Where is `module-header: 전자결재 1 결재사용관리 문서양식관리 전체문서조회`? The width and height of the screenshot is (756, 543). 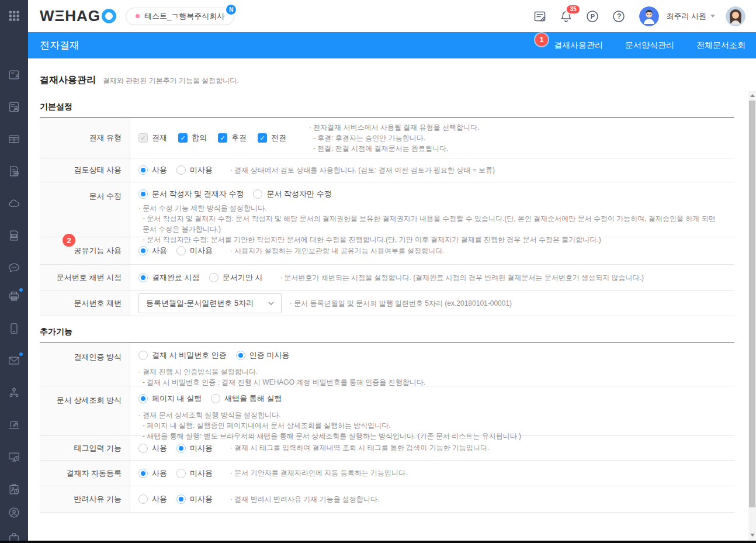
module-header: 전자결재 1 결재사용관리 문서양식관리 전체문서조회 is located at coordinates (392, 46).